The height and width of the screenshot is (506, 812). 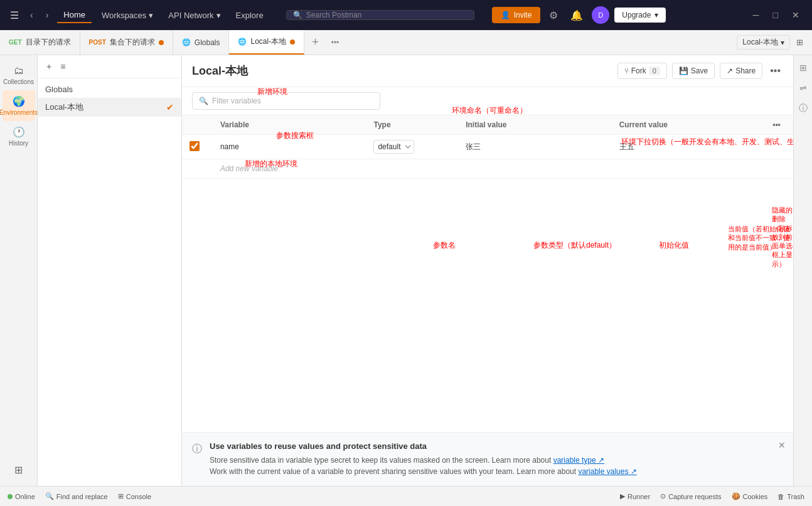 I want to click on variables-table: Variable Type Initial value Current valu…, so click(x=488, y=147).